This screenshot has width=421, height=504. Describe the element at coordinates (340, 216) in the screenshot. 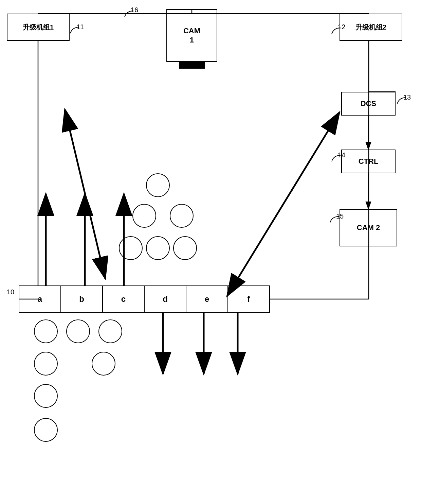

I see `ref-15-text: 15` at that location.